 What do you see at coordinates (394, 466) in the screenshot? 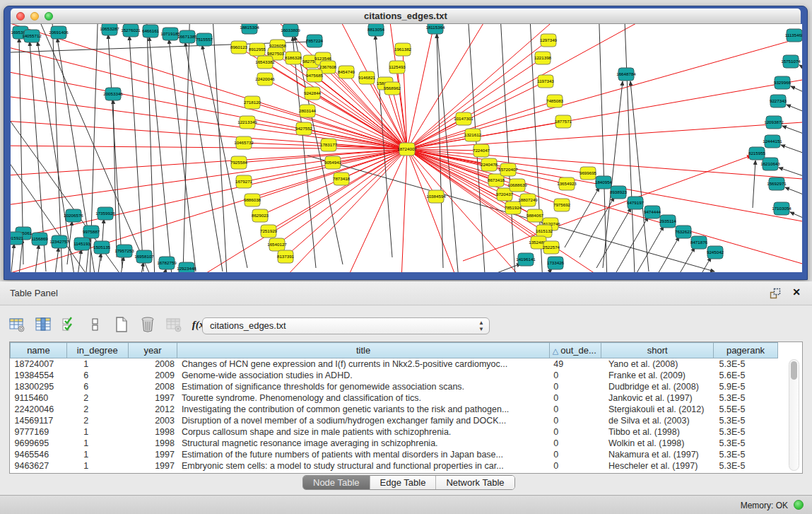
I see `table-row: 946362711997Embryonic stem cells: a mode…` at bounding box center [394, 466].